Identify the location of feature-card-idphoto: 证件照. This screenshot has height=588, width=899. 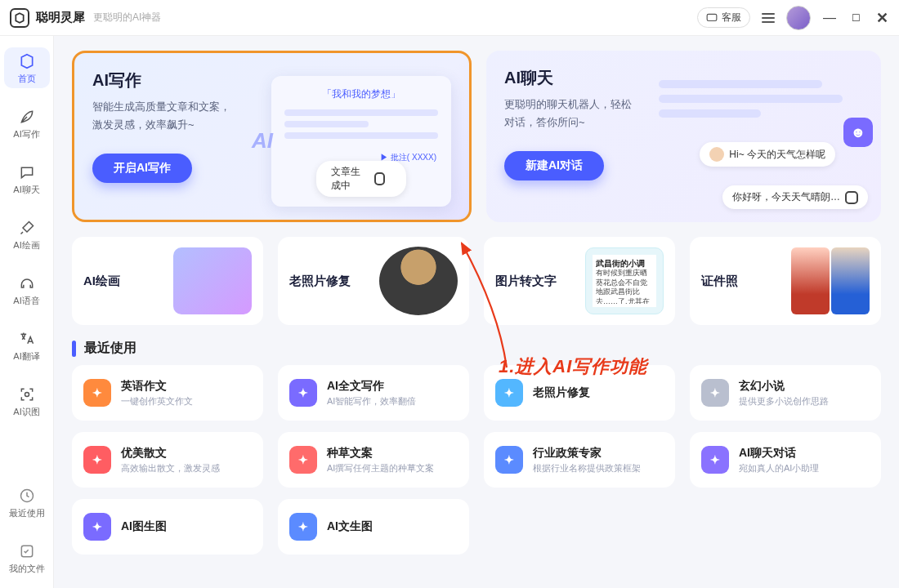
(785, 281).